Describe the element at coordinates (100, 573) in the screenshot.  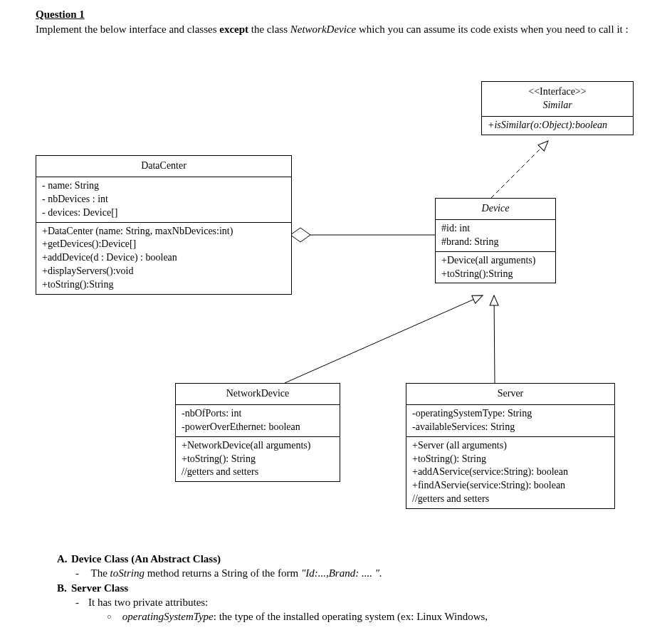
I see `note-a-item-1-pre: The` at that location.